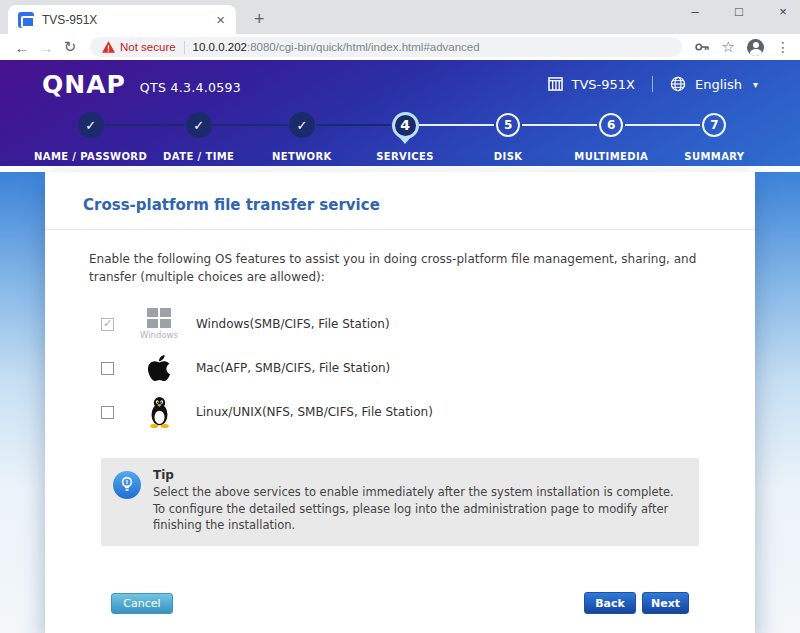  I want to click on windows-caption: Windows, so click(159, 335).